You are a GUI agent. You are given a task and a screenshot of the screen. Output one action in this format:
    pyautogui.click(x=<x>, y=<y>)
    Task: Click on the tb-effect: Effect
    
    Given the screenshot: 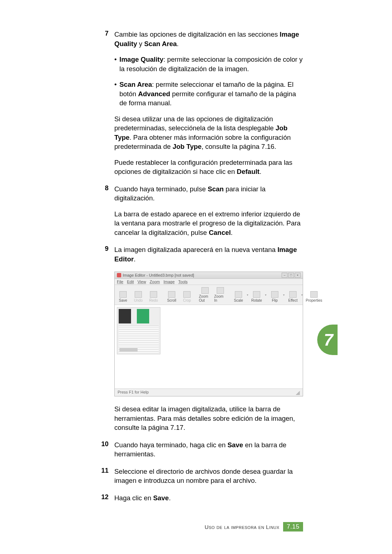 What is the action you would take?
    pyautogui.click(x=293, y=295)
    